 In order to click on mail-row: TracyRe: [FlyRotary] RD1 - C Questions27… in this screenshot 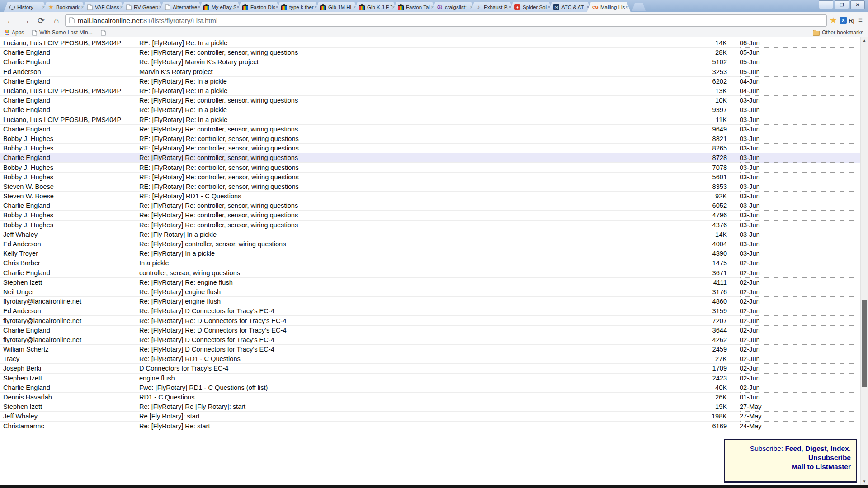, I will do `click(430, 359)`.